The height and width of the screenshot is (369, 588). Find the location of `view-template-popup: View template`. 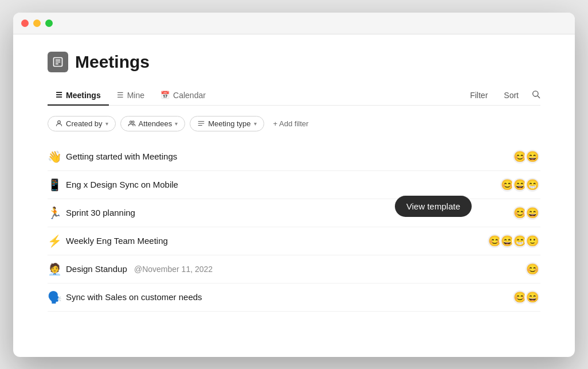

view-template-popup: View template is located at coordinates (433, 207).